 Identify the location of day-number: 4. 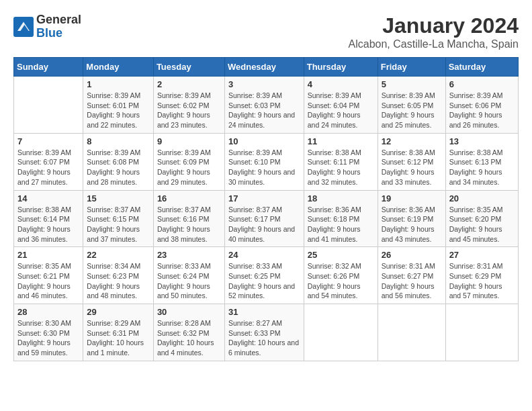
(341, 85).